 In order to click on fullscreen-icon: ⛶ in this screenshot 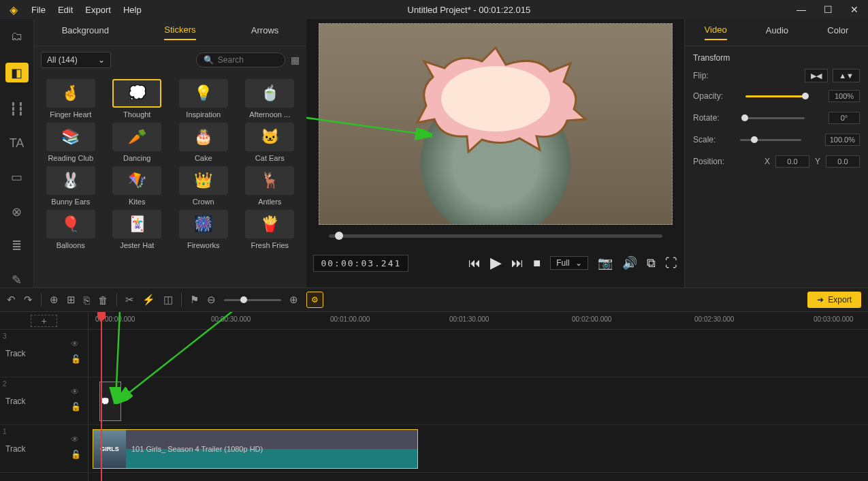, I will do `click(671, 263)`.